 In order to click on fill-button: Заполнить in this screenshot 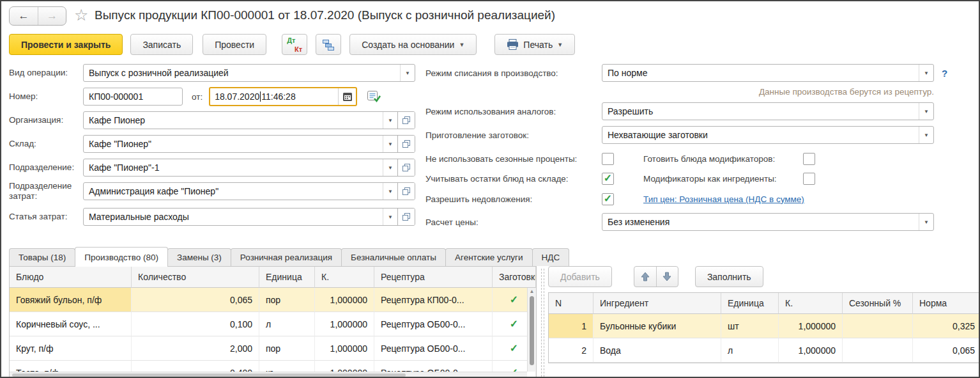, I will do `click(730, 276)`.